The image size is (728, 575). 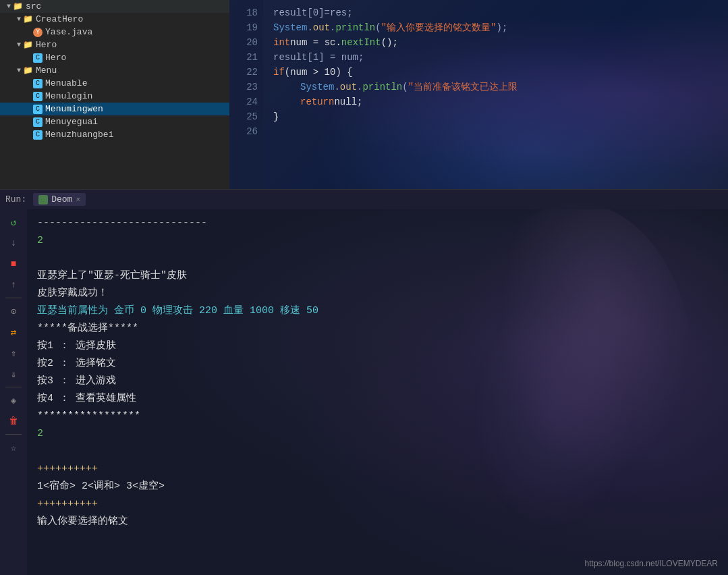 What do you see at coordinates (378, 364) in the screenshot?
I see `output-line: 按2 ： 选择铭文` at bounding box center [378, 364].